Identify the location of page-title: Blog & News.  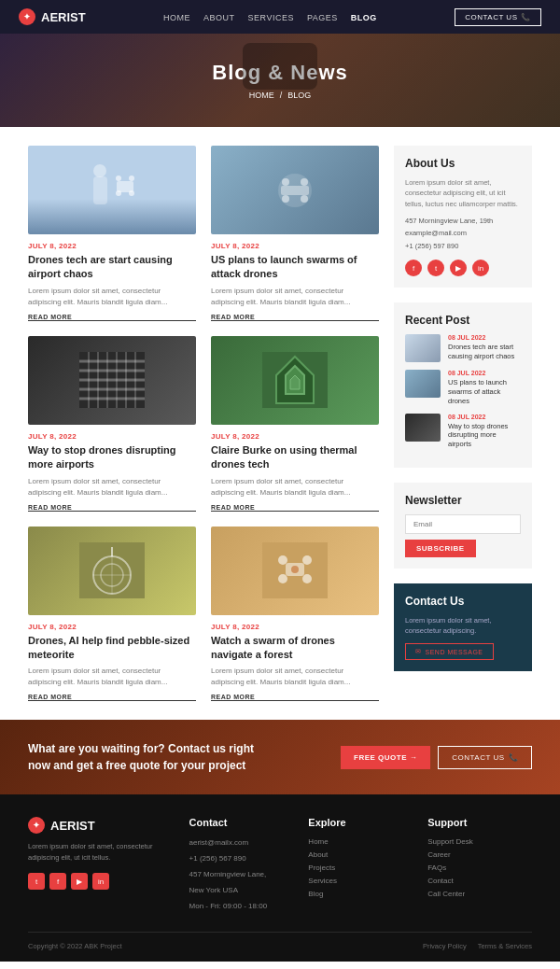
(280, 73).